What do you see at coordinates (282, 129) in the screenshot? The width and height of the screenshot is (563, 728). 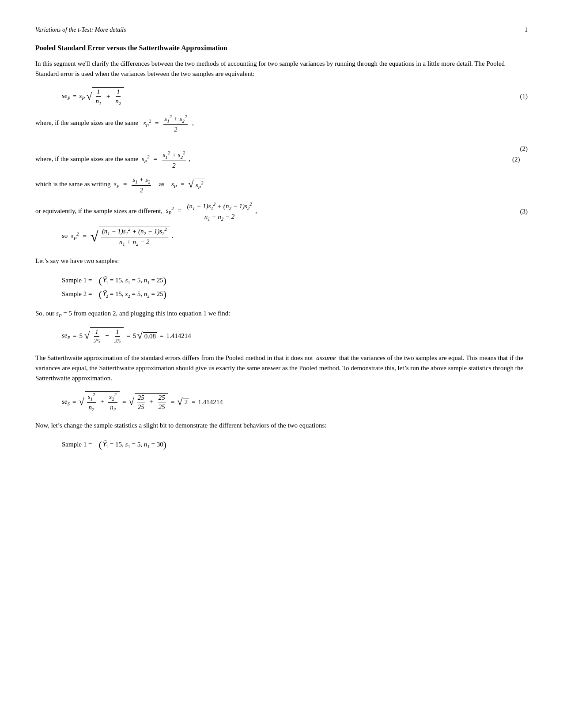 I see `where-paragraph: where, if the sample sizes are the same …` at bounding box center [282, 129].